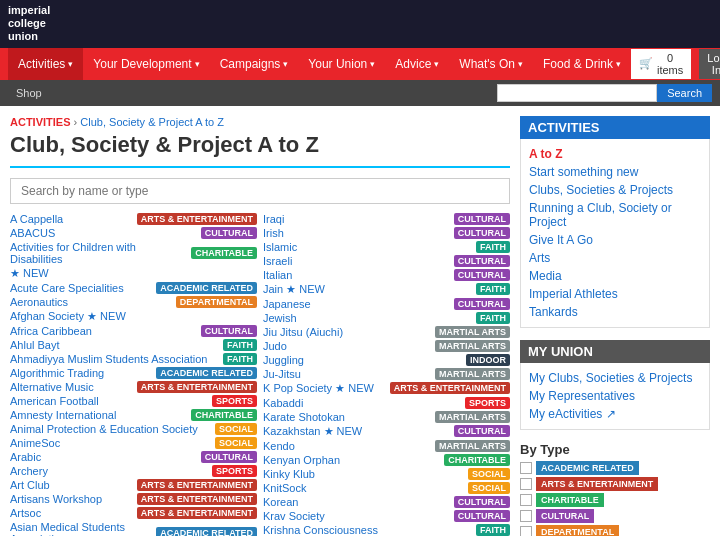 The width and height of the screenshot is (720, 536). I want to click on list-item: KabaddiSPORTS, so click(386, 403).